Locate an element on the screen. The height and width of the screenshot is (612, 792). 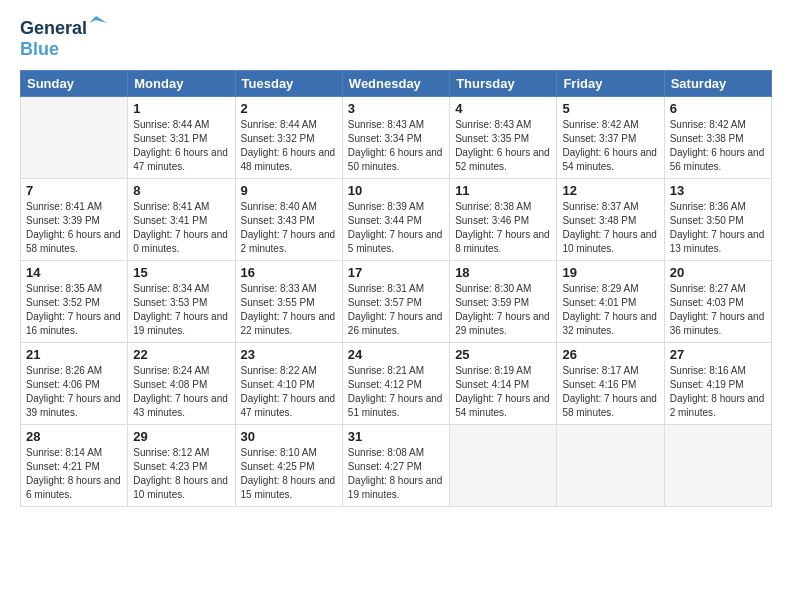
cell-info: Sunrise: 8:08 AMSunset: 4:27 PMDaylight:… is located at coordinates (396, 474).